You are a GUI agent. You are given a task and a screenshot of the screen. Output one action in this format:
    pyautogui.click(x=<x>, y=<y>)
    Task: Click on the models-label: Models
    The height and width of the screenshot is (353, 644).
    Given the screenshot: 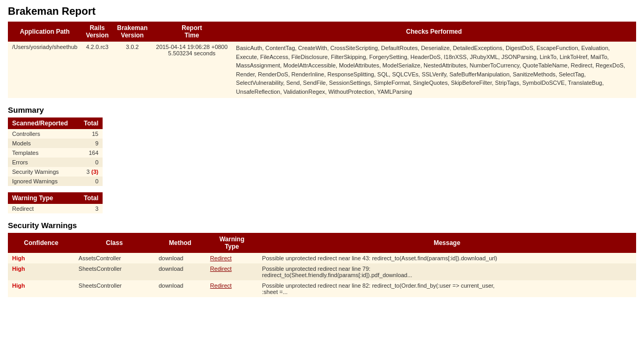 What is the action you would take?
    pyautogui.click(x=43, y=143)
    